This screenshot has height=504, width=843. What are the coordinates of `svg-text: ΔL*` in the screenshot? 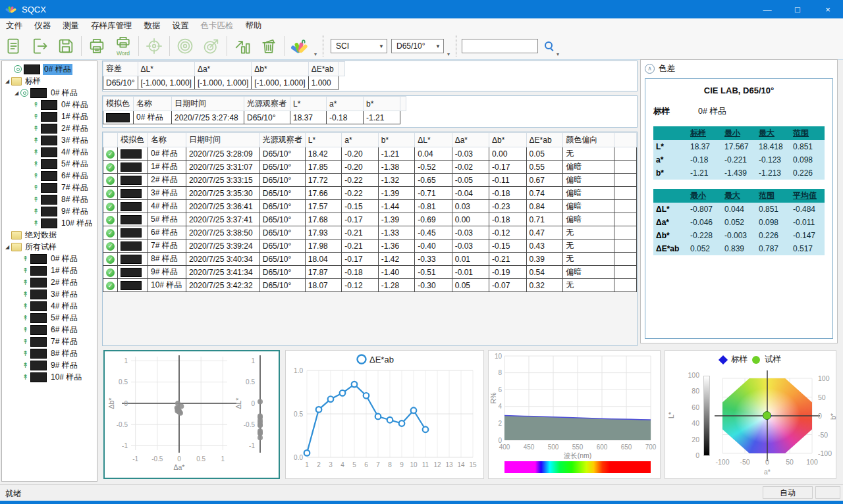 It's located at (238, 404).